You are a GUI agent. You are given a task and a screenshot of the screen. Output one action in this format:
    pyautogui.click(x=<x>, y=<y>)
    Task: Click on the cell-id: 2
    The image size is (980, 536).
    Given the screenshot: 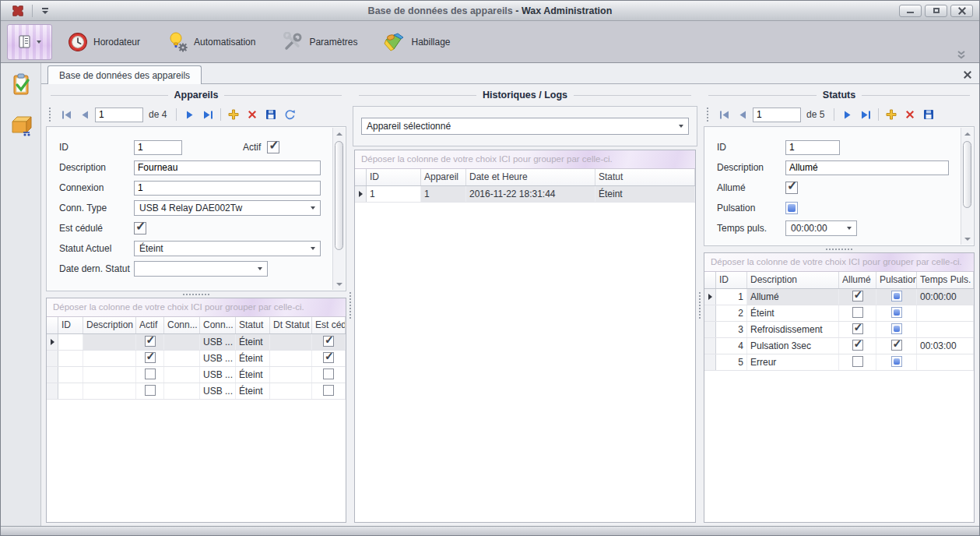 What is the action you would take?
    pyautogui.click(x=732, y=313)
    